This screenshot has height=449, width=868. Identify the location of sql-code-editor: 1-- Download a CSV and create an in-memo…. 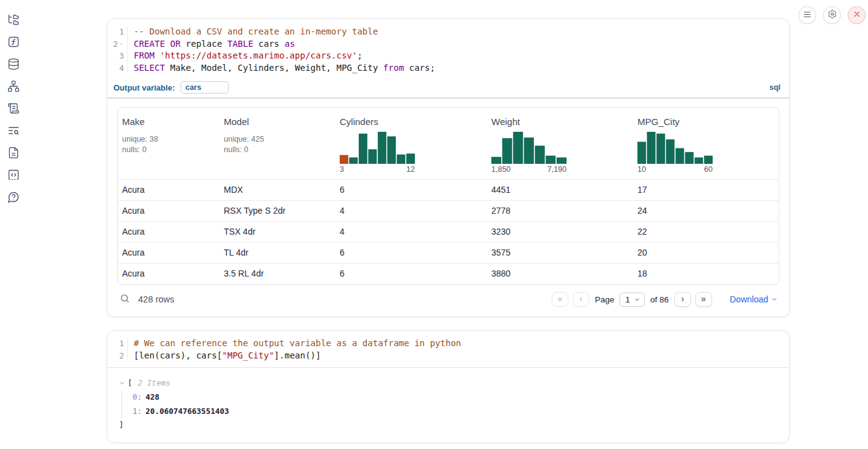
(448, 49).